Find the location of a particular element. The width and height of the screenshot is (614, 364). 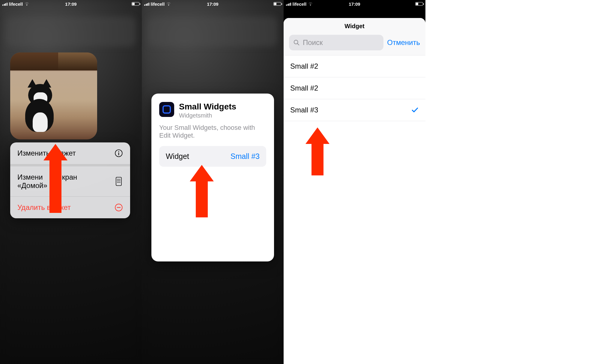

photo-widget is located at coordinates (54, 96).